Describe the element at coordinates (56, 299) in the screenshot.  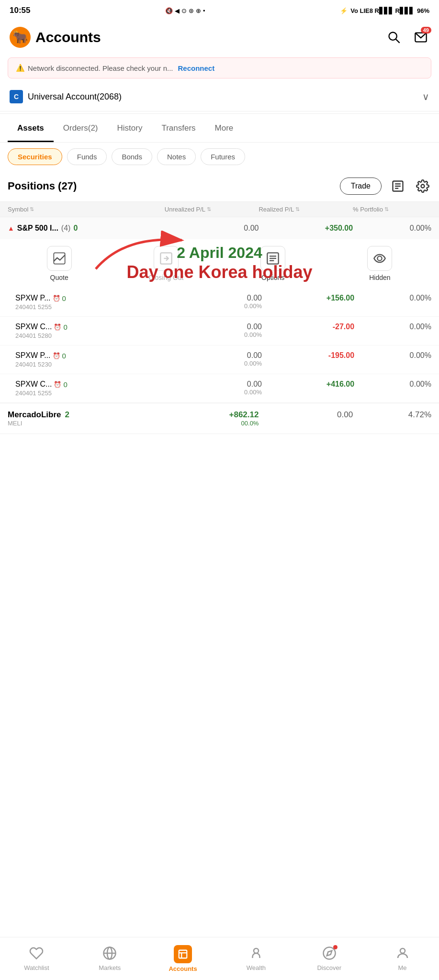
I see `clock-icon: ⏰` at that location.